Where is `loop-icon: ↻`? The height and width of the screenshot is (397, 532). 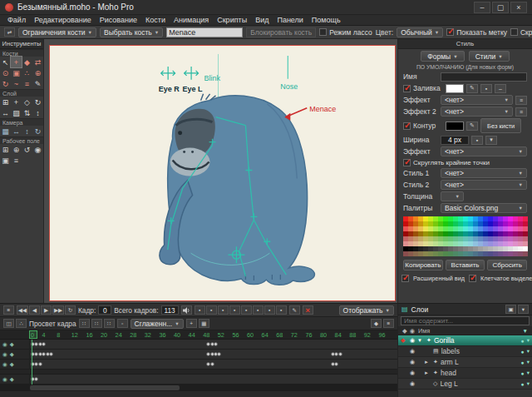
loop-icon: ↻ is located at coordinates (70, 310).